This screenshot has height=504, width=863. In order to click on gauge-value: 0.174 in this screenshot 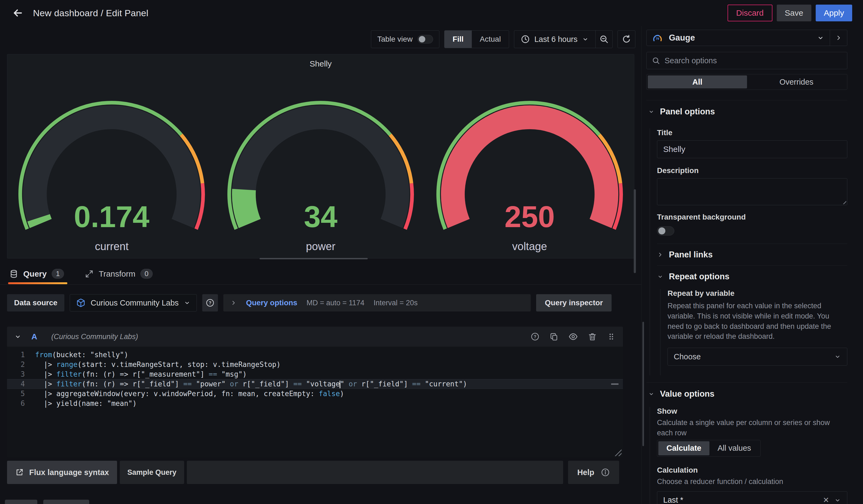, I will do `click(112, 217)`.